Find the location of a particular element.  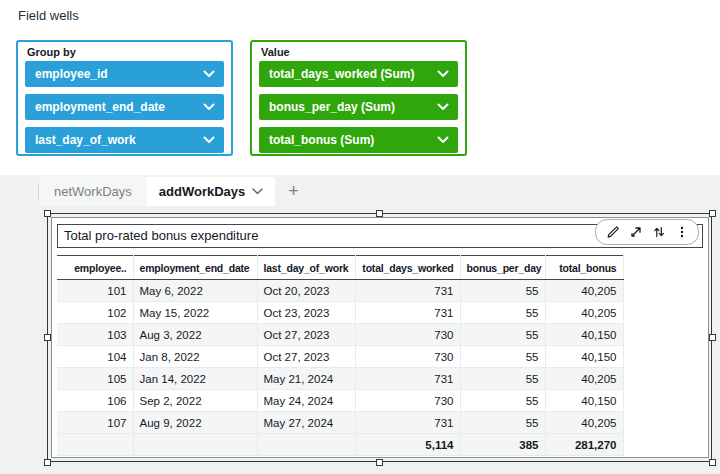

table-cell: Aug 9, 2022 is located at coordinates (195, 423).